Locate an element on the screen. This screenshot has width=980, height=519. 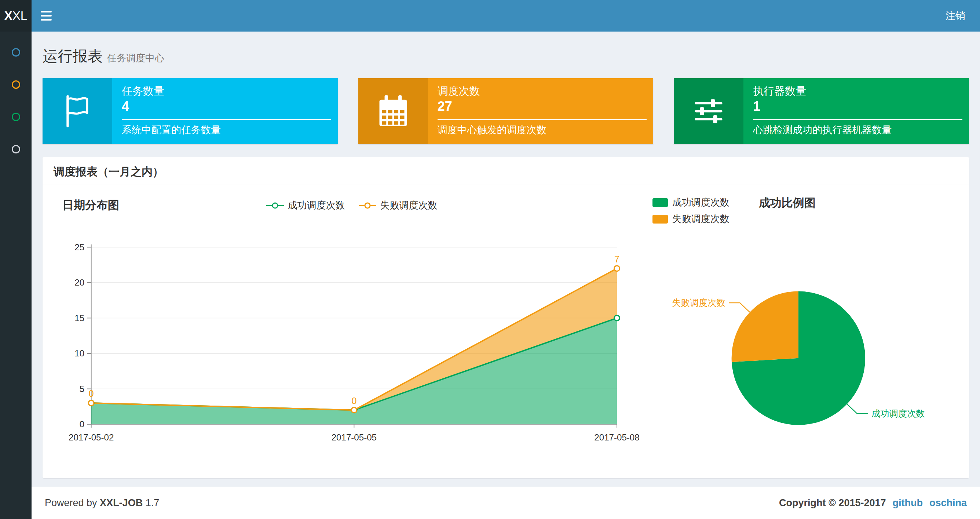
line-chart-legend: 成功调度次数失败调度次数 is located at coordinates (352, 205).